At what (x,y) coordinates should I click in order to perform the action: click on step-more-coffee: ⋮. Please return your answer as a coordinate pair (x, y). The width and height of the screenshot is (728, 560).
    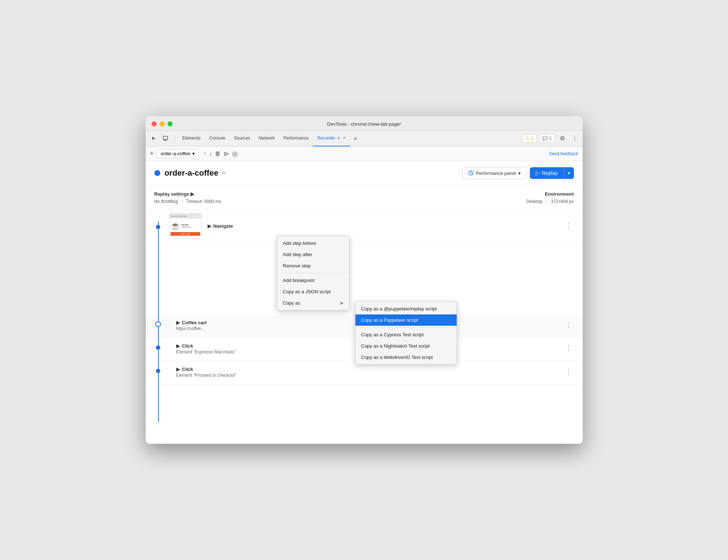
    Looking at the image, I should click on (568, 325).